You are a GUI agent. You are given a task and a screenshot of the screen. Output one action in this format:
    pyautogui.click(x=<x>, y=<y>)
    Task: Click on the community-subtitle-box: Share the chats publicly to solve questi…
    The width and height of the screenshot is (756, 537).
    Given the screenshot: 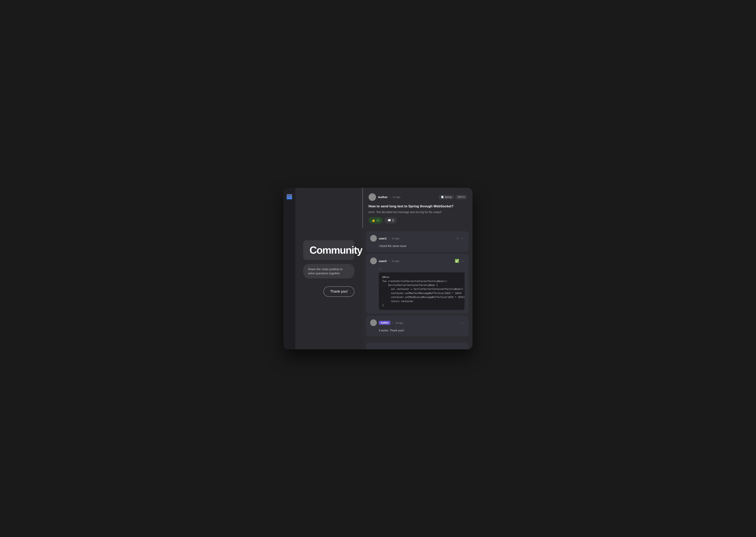 What is the action you would take?
    pyautogui.click(x=329, y=271)
    